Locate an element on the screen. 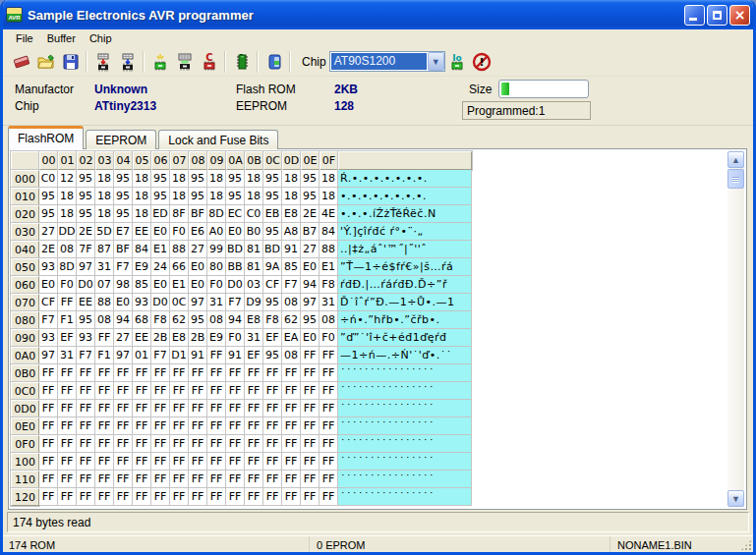 Image resolution: width=756 pixels, height=555 pixels. hex-byte-cell: 8F is located at coordinates (179, 214).